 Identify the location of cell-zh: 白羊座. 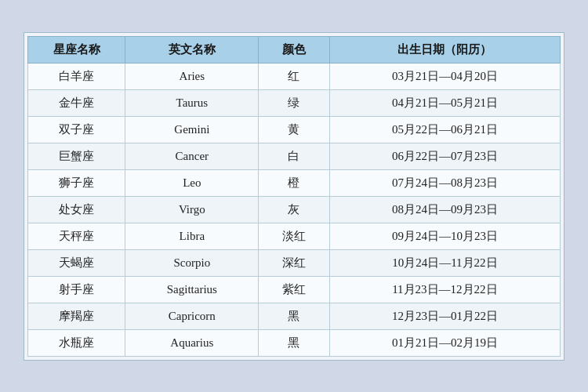
(77, 76).